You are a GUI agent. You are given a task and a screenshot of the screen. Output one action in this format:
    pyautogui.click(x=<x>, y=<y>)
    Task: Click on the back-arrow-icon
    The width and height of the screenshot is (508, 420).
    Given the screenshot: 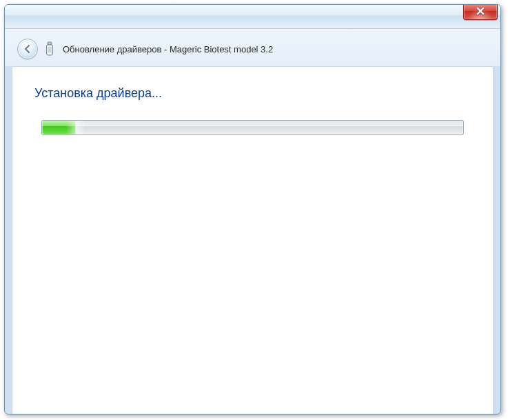 What is the action you would take?
    pyautogui.click(x=28, y=49)
    